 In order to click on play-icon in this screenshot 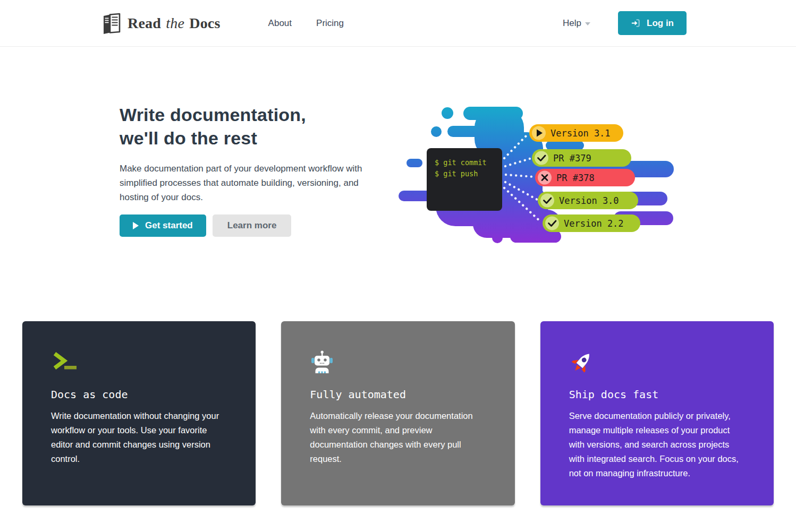, I will do `click(136, 226)`.